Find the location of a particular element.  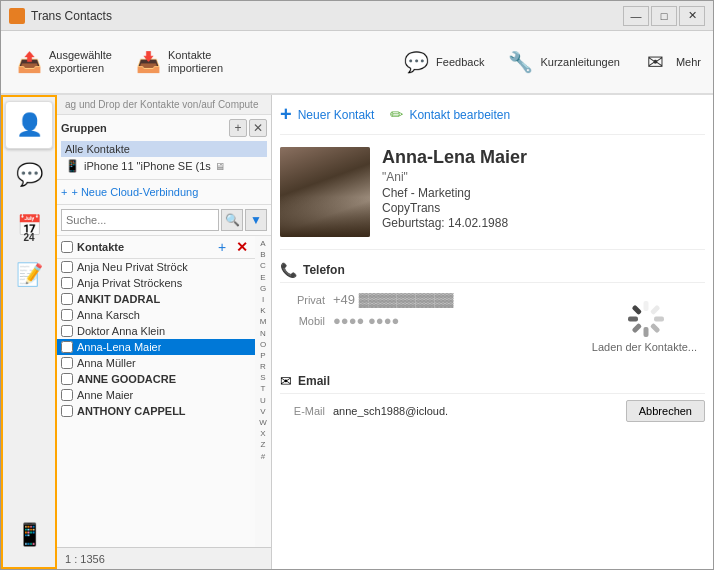

contacts-actions: + ✕ is located at coordinates (232, 247).